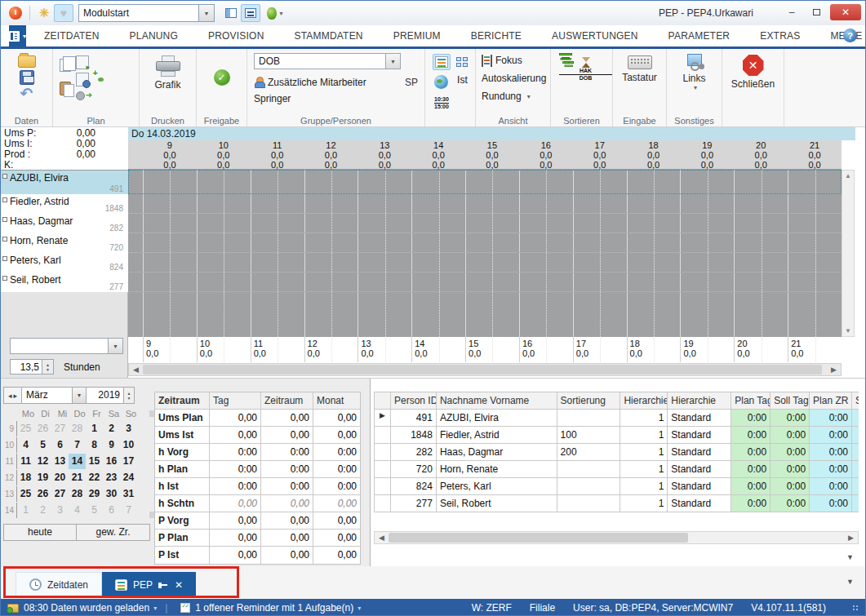 The width and height of the screenshot is (866, 616). Describe the element at coordinates (258, 555) in the screenshot. I see `summary-row: P Ist0,000,000,00` at that location.